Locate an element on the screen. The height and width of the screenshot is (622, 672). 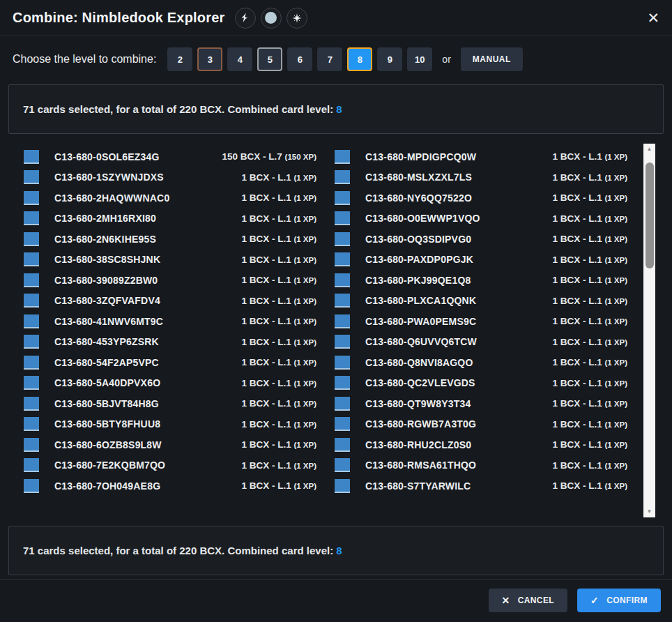
card-id: C13-680-Q6UVVQ6TCW is located at coordinates (421, 342).